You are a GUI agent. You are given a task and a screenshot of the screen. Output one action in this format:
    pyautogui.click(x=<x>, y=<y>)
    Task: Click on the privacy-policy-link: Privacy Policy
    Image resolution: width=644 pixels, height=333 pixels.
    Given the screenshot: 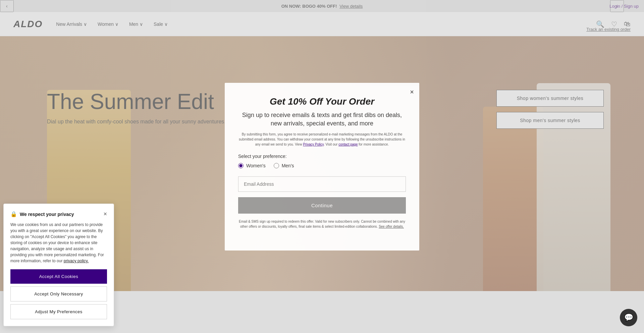 What is the action you would take?
    pyautogui.click(x=313, y=144)
    